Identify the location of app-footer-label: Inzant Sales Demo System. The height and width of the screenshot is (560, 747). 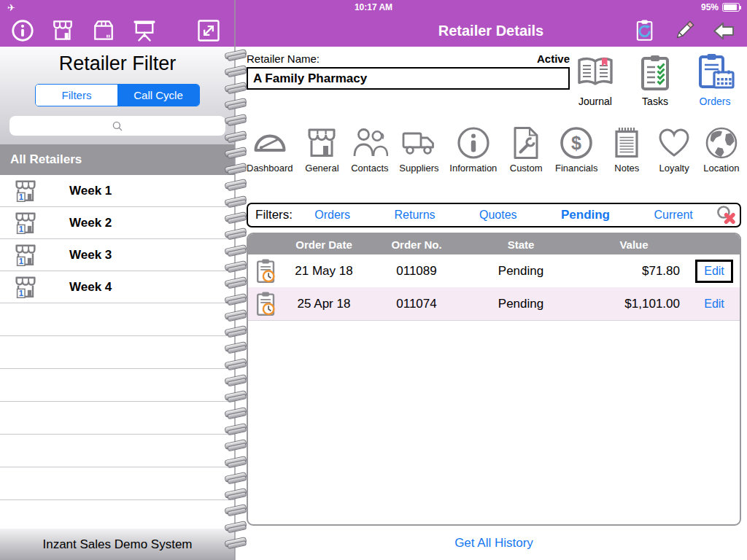
(117, 544).